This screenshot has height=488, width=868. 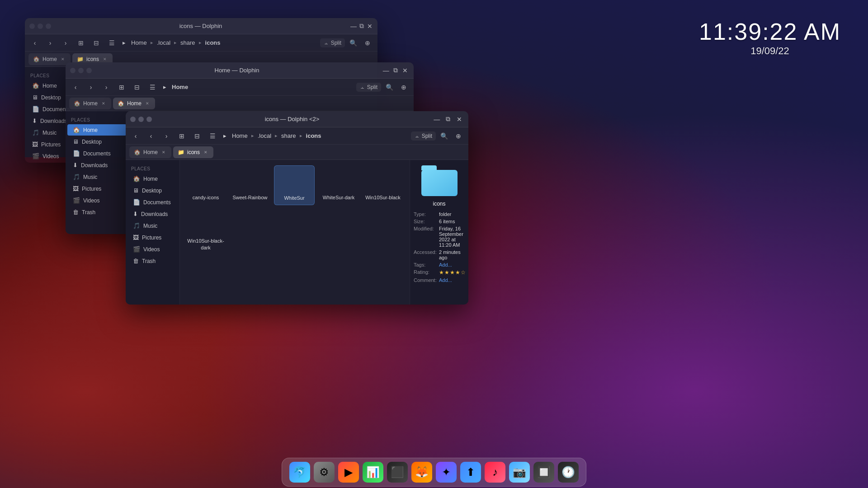 What do you see at coordinates (164, 152) in the screenshot?
I see `tab-home-close-3: ✕` at bounding box center [164, 152].